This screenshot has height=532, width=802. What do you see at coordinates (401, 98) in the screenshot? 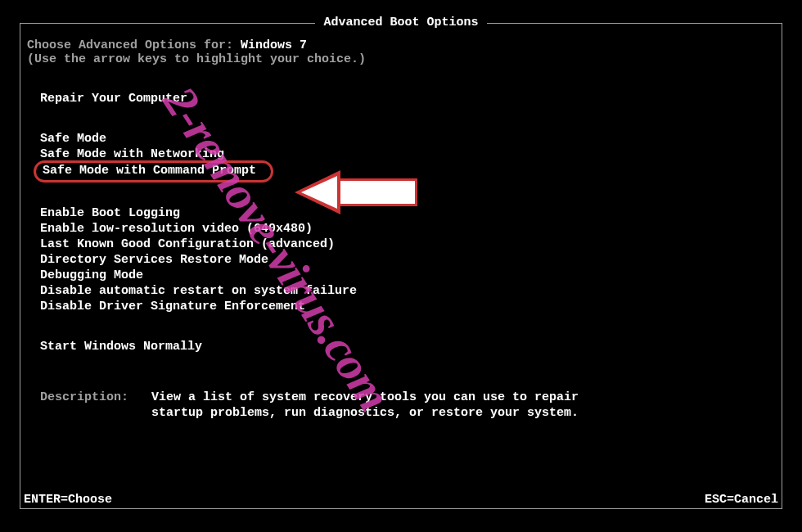
I see `menu-group: Repair Your Computer` at bounding box center [401, 98].